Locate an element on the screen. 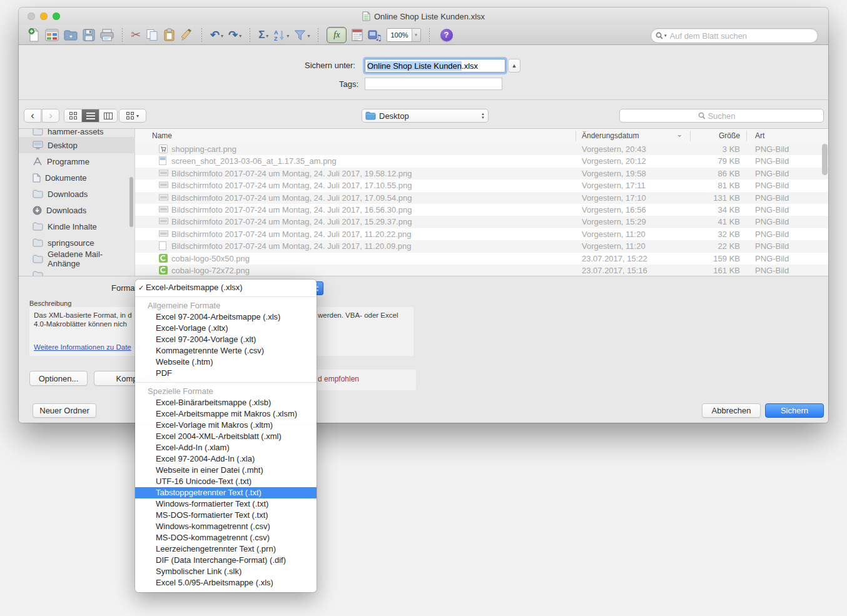 The width and height of the screenshot is (847, 616). list-scrollbar is located at coordinates (824, 159).